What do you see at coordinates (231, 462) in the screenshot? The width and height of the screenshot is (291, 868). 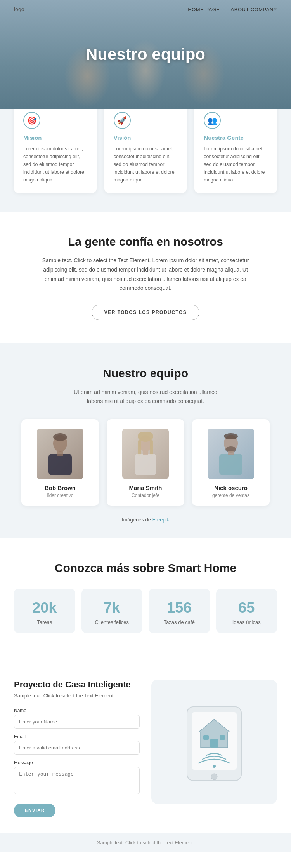 I see `team-card-nick: Nick oscuro gerente de ventas` at bounding box center [231, 462].